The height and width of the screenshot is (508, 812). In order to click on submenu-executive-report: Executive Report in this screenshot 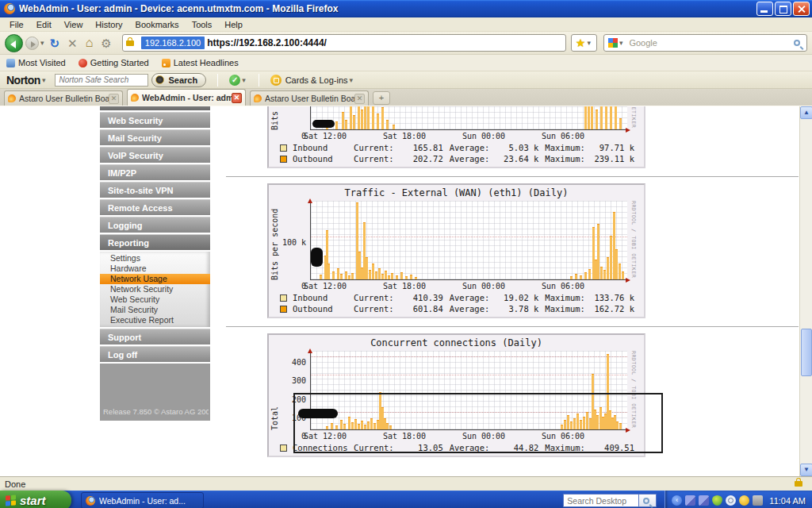, I will do `click(155, 321)`.